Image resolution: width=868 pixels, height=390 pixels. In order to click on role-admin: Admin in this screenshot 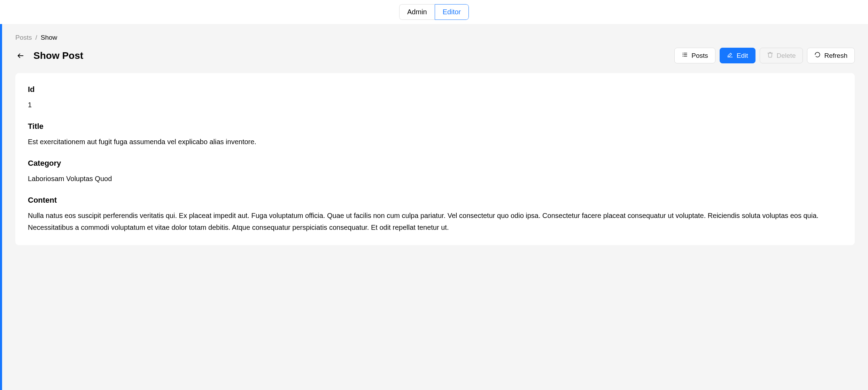, I will do `click(417, 12)`.